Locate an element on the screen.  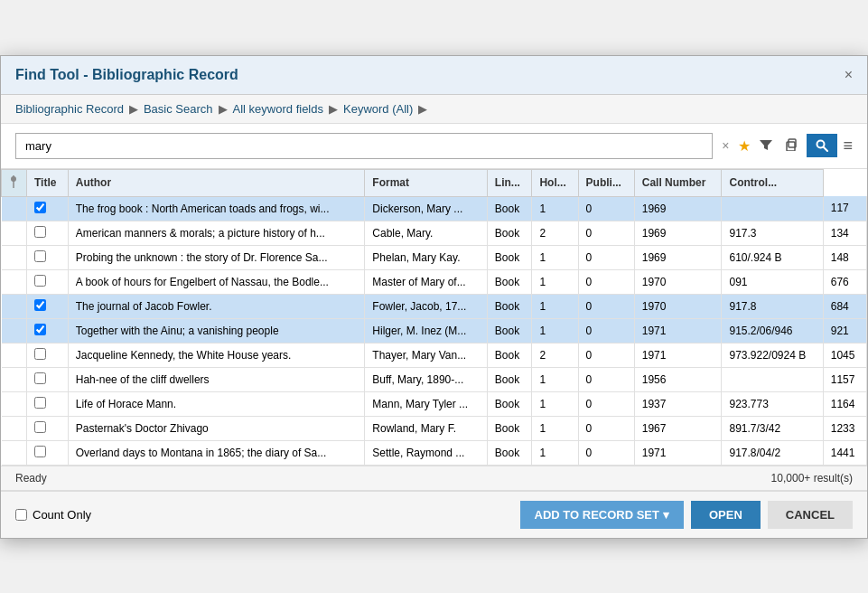
col-publi: Publi... is located at coordinates (606, 183).